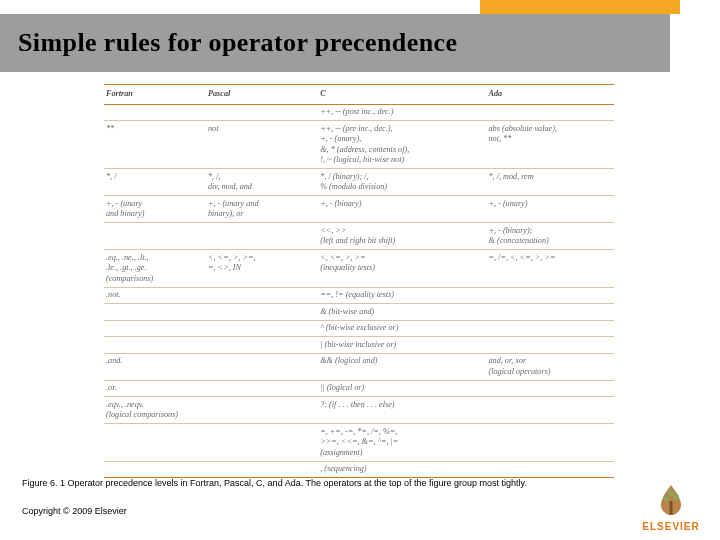 This screenshot has width=720, height=540. What do you see at coordinates (402, 410) in the screenshot?
I see `cell-c: ?: (if . . . then . . . else)` at bounding box center [402, 410].